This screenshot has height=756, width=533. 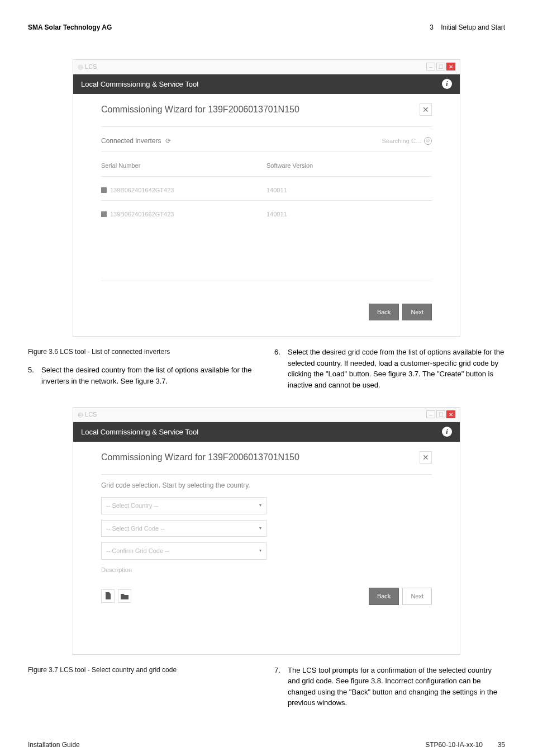 What do you see at coordinates (349, 166) in the screenshot?
I see `col-software: Software Version` at bounding box center [349, 166].